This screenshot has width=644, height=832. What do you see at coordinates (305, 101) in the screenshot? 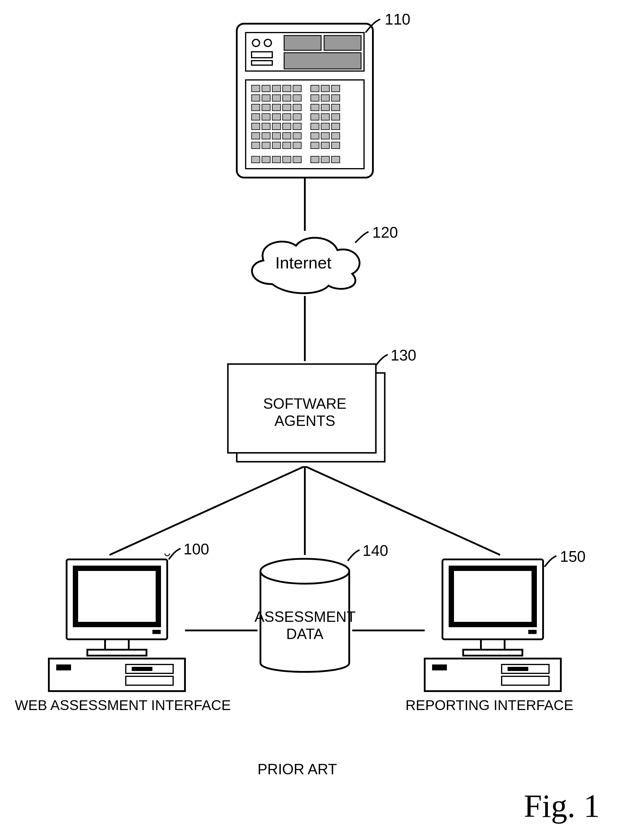
I see `server-node` at bounding box center [305, 101].